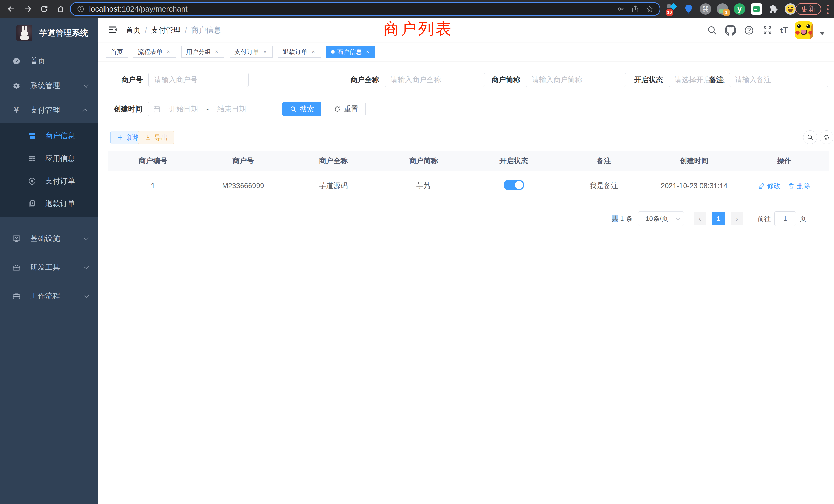  Describe the element at coordinates (180, 80) in the screenshot. I see `merchant-no-group: 商户号` at that location.